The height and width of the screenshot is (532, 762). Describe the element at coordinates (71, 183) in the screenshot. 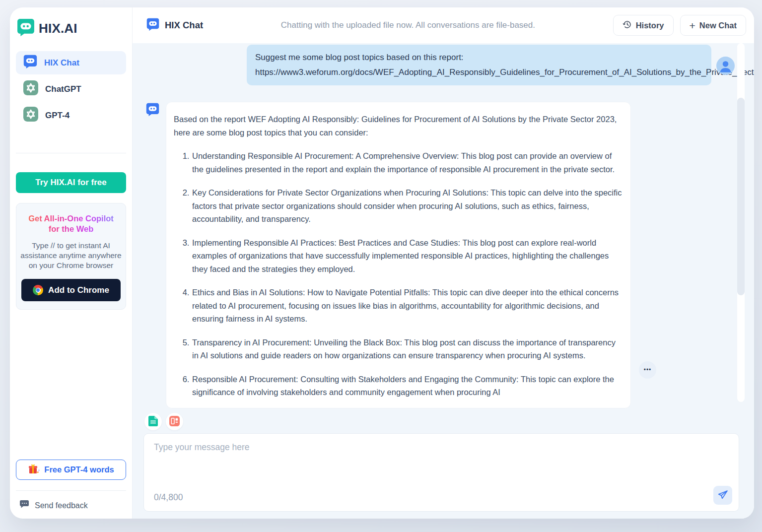

I see `try-hix-free-button: Try HIX.AI for free` at that location.